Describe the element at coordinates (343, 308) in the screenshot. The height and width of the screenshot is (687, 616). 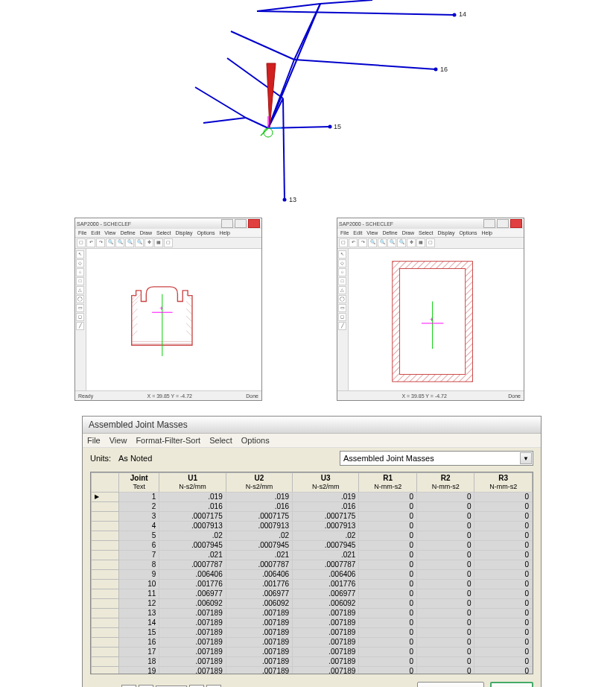
I see `shape6-icon-2: ▭` at that location.